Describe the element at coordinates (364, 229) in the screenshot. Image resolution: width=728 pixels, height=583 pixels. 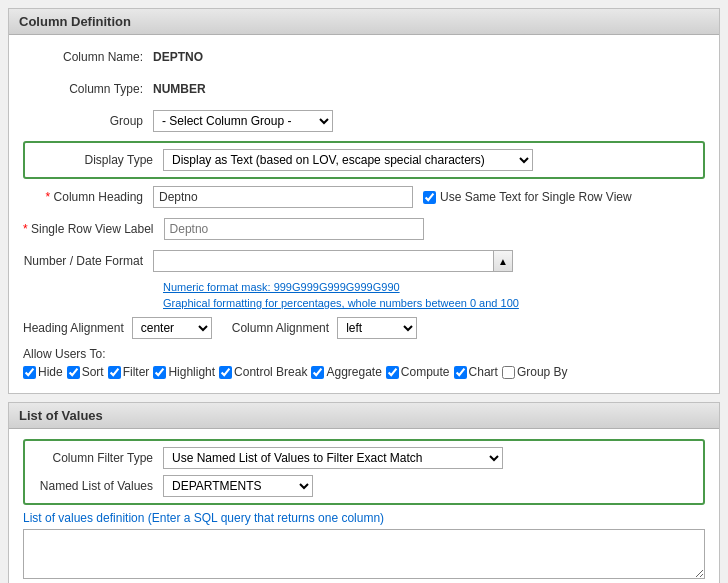
I see `single-row-label-row: Single Row View Label` at that location.